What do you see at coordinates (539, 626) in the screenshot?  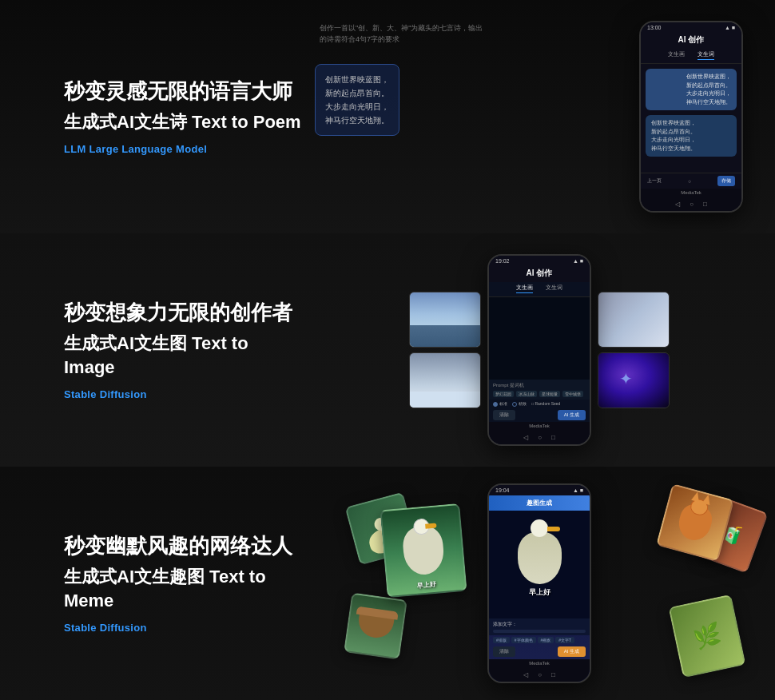 I see `meme-input-section: 添加文字：` at bounding box center [539, 626].